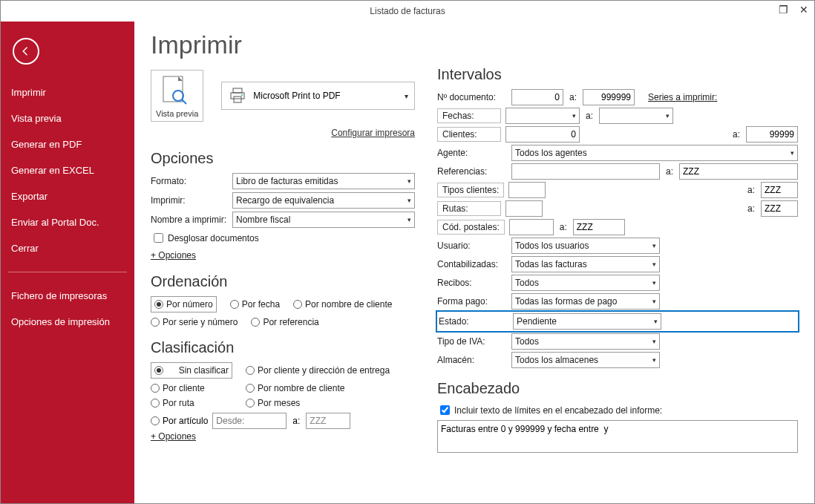 The height and width of the screenshot is (504, 815). I want to click on clasif-a-label: a:, so click(296, 421).